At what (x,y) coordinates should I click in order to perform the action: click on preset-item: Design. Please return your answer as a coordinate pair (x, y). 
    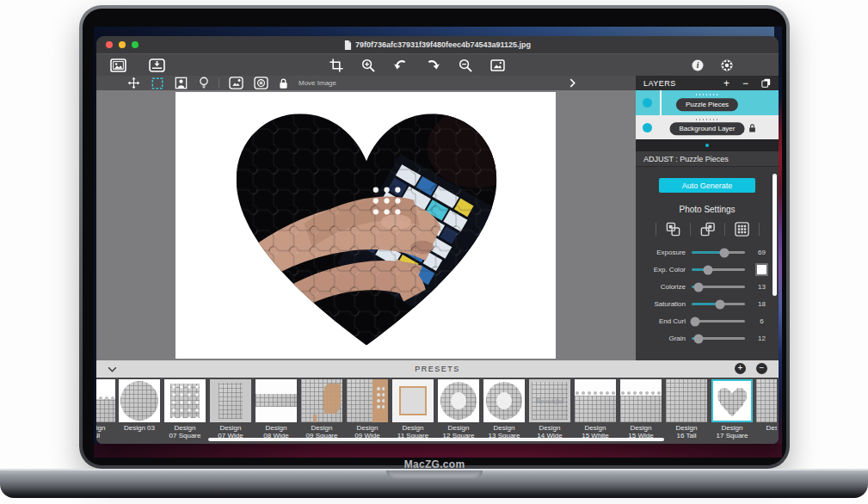
    Looking at the image, I should click on (766, 409).